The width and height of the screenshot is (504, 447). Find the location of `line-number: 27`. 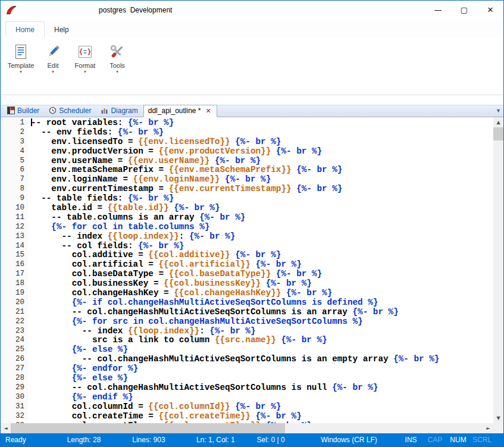

line-number: 27 is located at coordinates (14, 369).